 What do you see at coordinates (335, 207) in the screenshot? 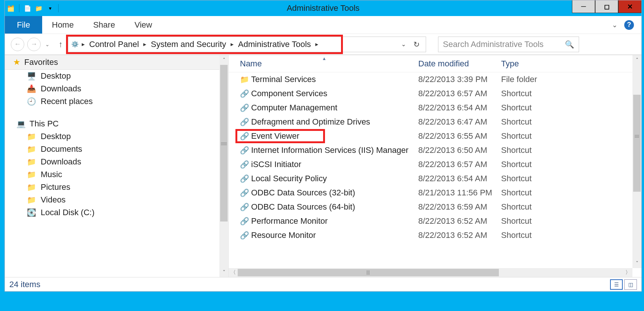
I see `file-name: ODBC Data Sources (64-bit)` at bounding box center [335, 207].